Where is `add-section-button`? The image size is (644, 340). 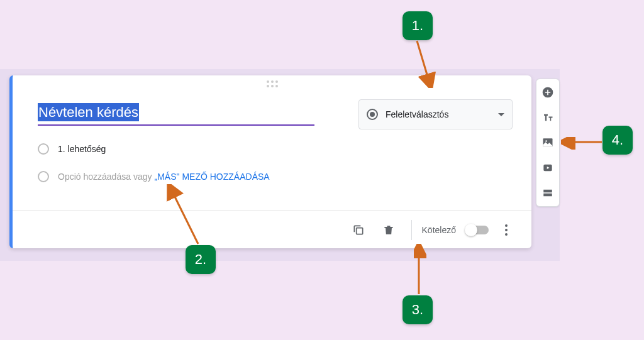
add-section-button is located at coordinates (548, 193).